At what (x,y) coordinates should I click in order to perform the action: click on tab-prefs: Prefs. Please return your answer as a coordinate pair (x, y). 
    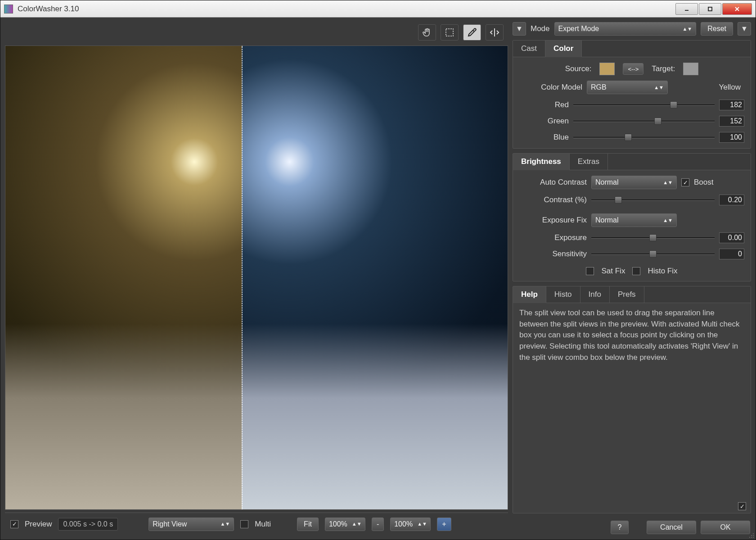
    Looking at the image, I should click on (627, 295).